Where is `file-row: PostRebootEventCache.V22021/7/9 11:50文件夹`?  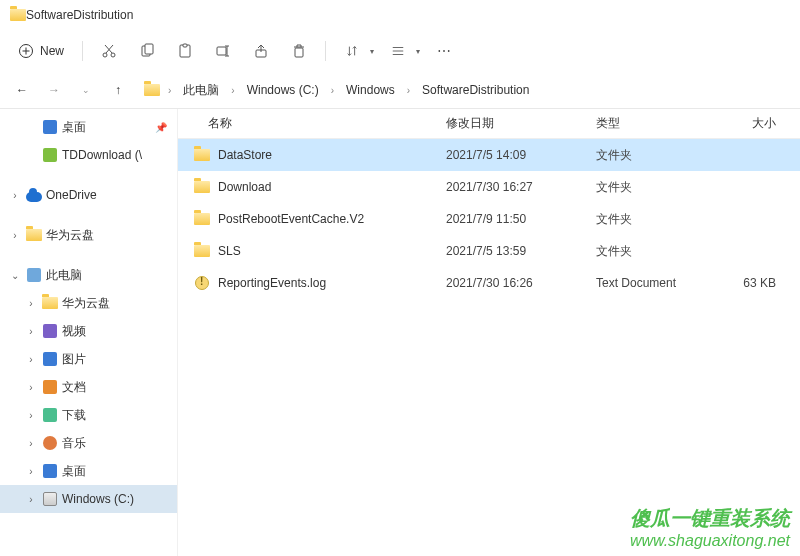 file-row: PostRebootEventCache.V22021/7/9 11:50文件夹 is located at coordinates (489, 219).